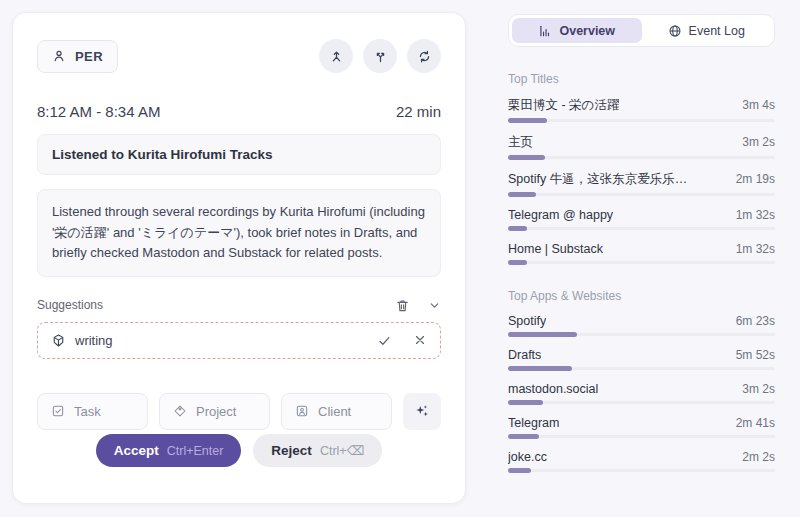 The height and width of the screenshot is (517, 800). I want to click on sparkles-icon, so click(422, 411).